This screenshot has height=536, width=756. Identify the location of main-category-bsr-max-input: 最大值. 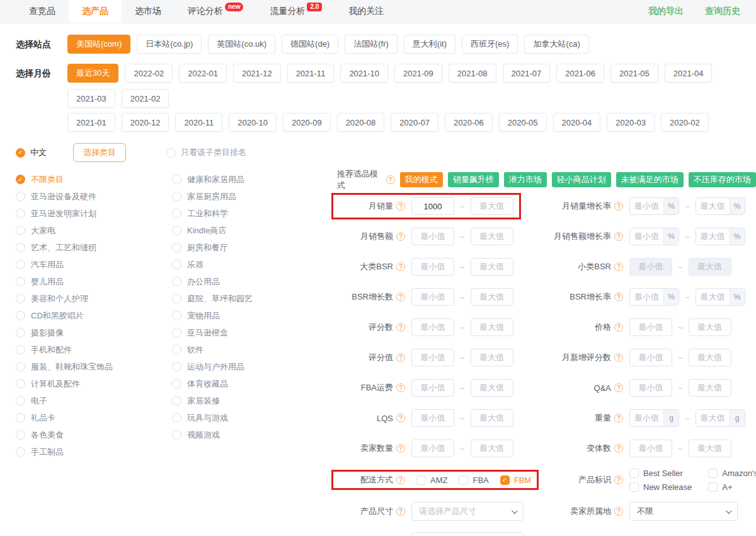
(492, 267).